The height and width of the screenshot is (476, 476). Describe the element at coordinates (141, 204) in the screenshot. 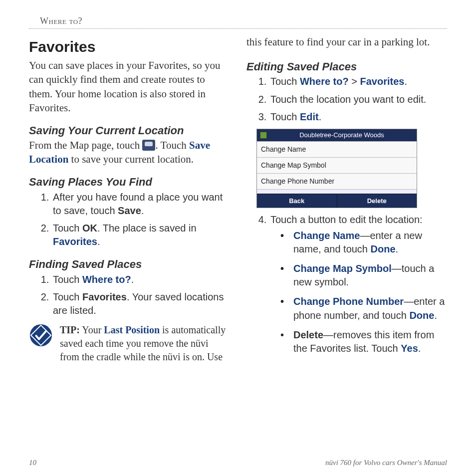

I see `list-item: After you have found a place you want to…` at that location.